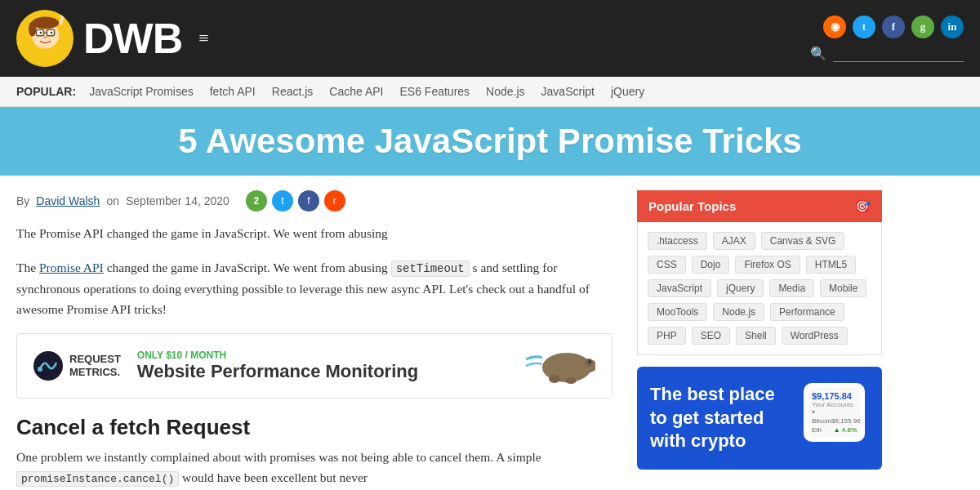 Image resolution: width=980 pixels, height=490 pixels. Describe the element at coordinates (314, 366) in the screenshot. I see `ad-banner: REQUEST METRICS. ONLY $10 / MONTH Websit…` at that location.